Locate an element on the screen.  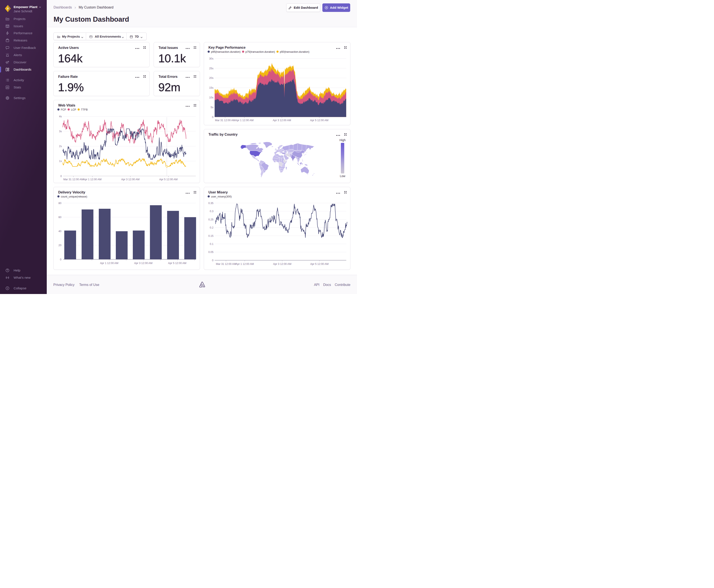
svg-text: 0.1 is located at coordinates (212, 244).